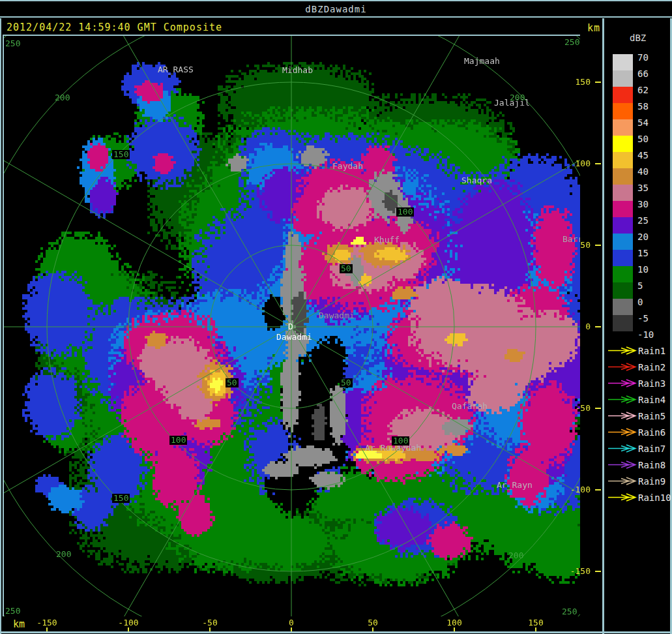 Image resolution: width=672 pixels, height=634 pixels. Describe the element at coordinates (515, 485) in the screenshot. I see `place-label: Ar_Rayn` at that location.